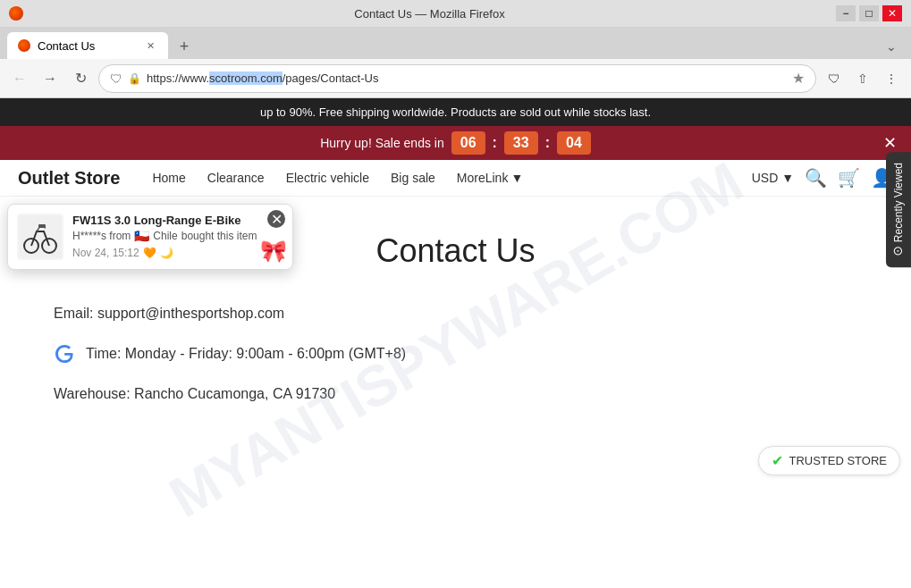 The image size is (911, 588). Describe the element at coordinates (150, 46) in the screenshot. I see `tab-close-button: ✕` at that location.